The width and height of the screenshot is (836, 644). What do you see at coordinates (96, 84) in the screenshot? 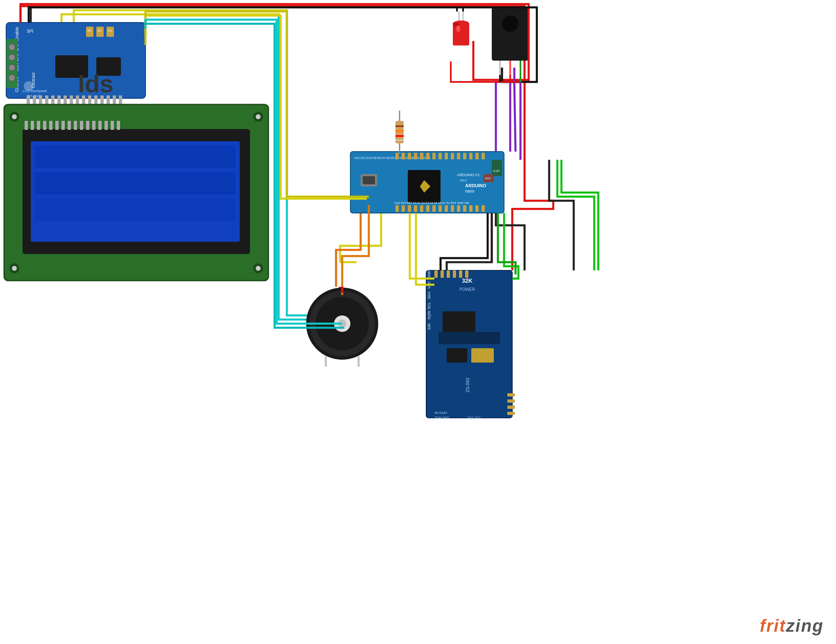
I see `svg-text: Ids` at bounding box center [96, 84].